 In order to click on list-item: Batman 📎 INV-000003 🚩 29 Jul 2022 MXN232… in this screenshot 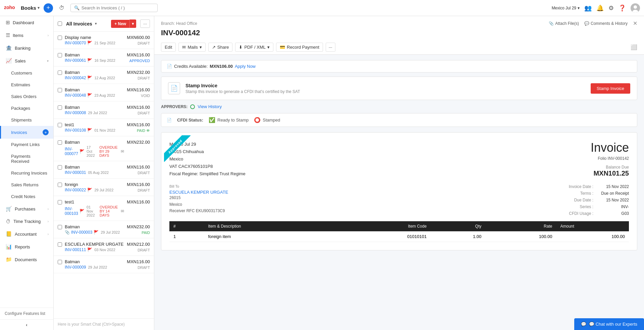, I will do `click(104, 230)`.